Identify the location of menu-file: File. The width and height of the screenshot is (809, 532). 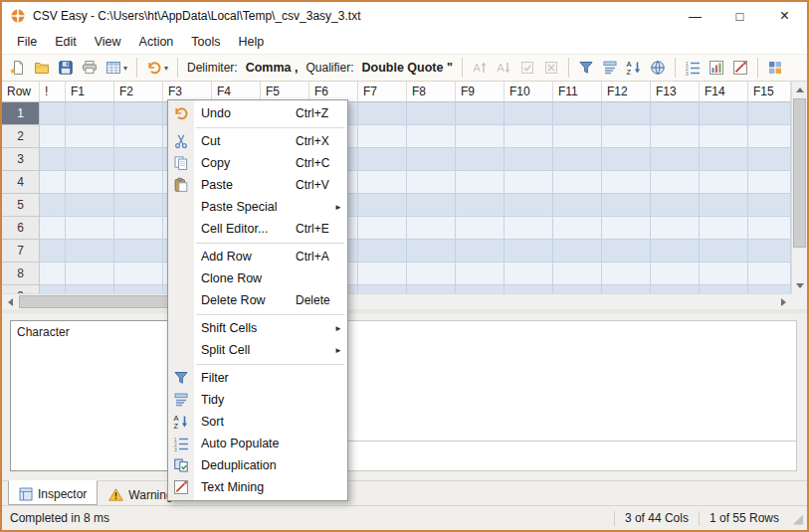
(27, 42).